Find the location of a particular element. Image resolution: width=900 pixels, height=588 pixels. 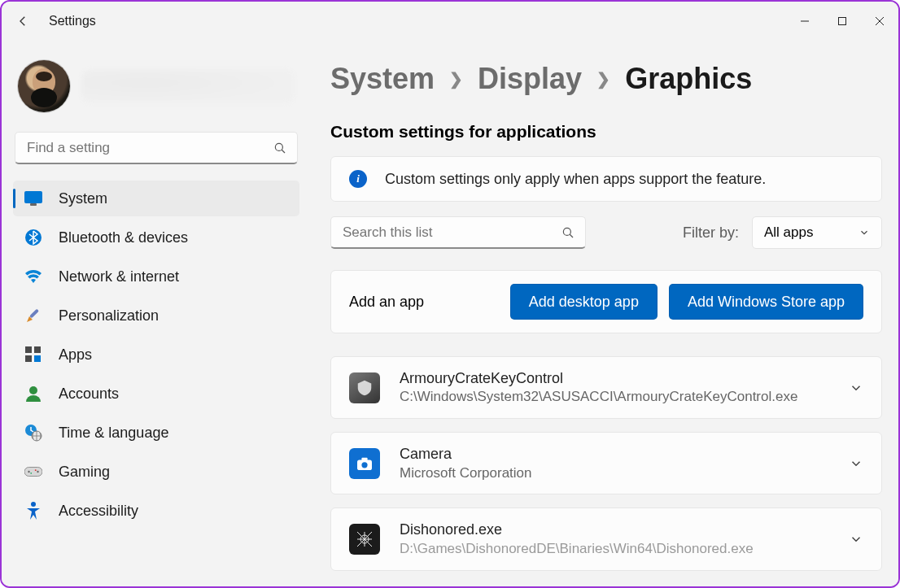

app-name: ArmouryCrateKeyControl is located at coordinates (614, 378).